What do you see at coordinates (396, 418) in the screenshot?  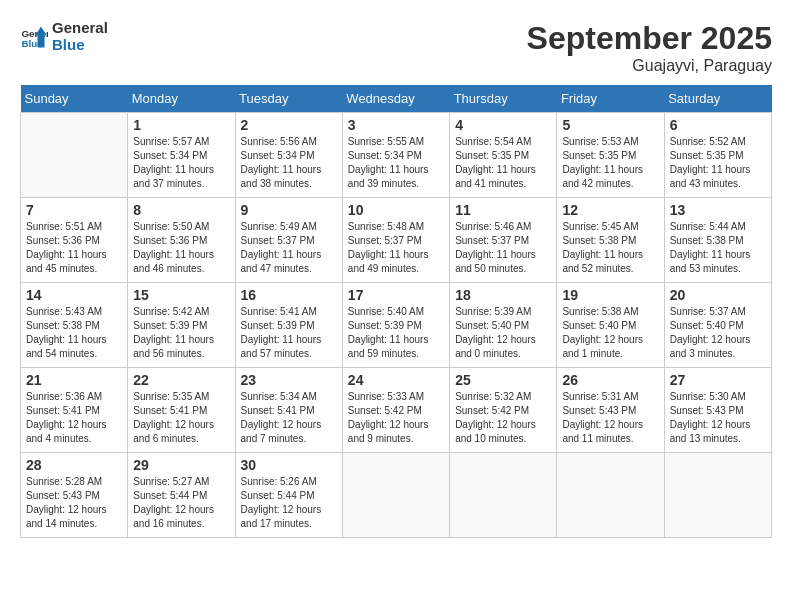 I see `day-info: Sunrise: 5:33 AM Sunset: 5:42 PM Dayligh…` at bounding box center [396, 418].